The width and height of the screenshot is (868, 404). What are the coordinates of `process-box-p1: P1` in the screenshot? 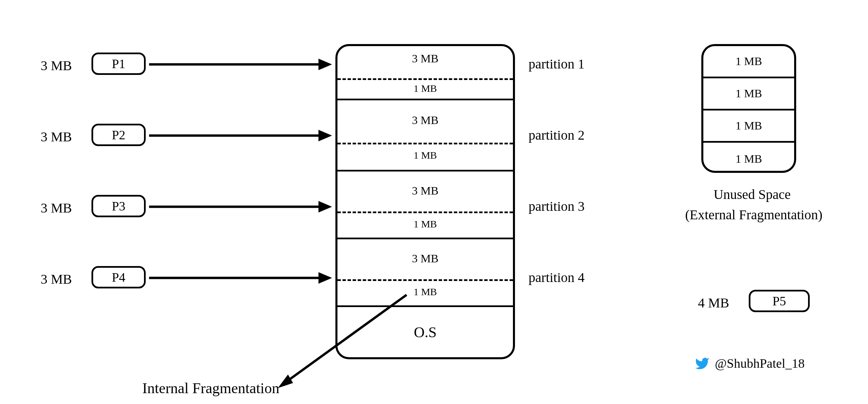 It's located at (119, 64).